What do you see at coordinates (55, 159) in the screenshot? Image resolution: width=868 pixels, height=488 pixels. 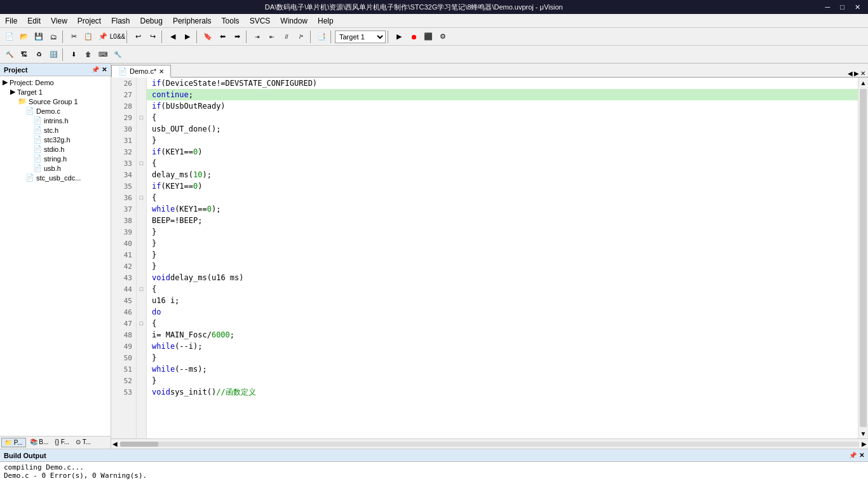 I see `tree-item-string-h: 📄string.h` at bounding box center [55, 159].